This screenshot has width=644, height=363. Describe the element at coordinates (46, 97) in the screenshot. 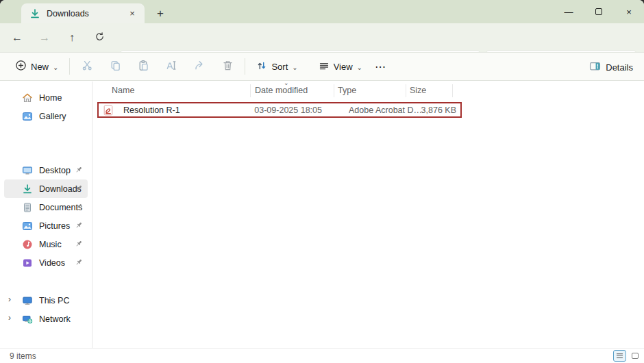

I see `sidebar-item-home: Home` at that location.